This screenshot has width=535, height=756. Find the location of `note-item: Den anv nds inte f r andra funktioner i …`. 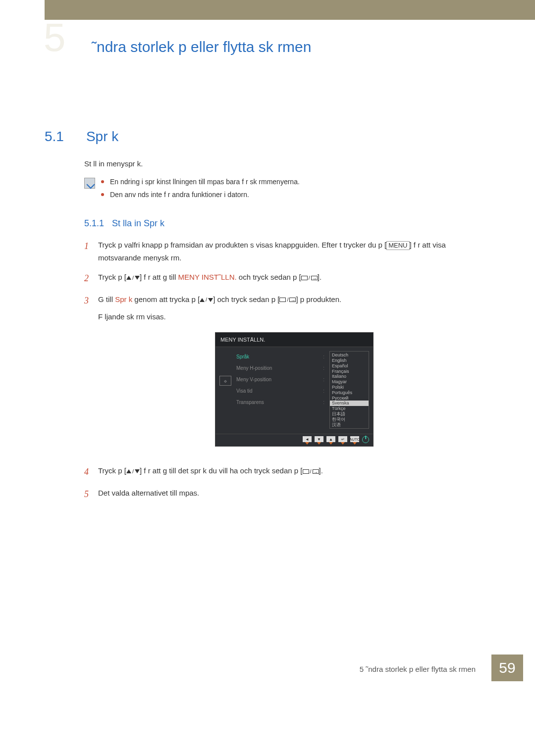

note-item: Den anv nds inte f r andra funktioner i … is located at coordinates (200, 195).